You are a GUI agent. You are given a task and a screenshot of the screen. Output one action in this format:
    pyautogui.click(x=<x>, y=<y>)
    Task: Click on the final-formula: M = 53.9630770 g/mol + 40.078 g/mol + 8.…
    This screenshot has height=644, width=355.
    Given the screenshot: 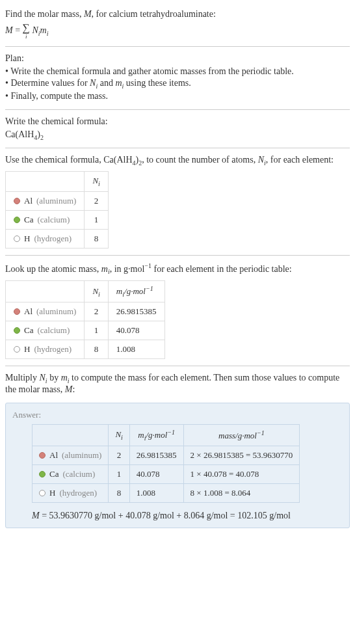 What is the action you would take?
    pyautogui.click(x=187, y=516)
    